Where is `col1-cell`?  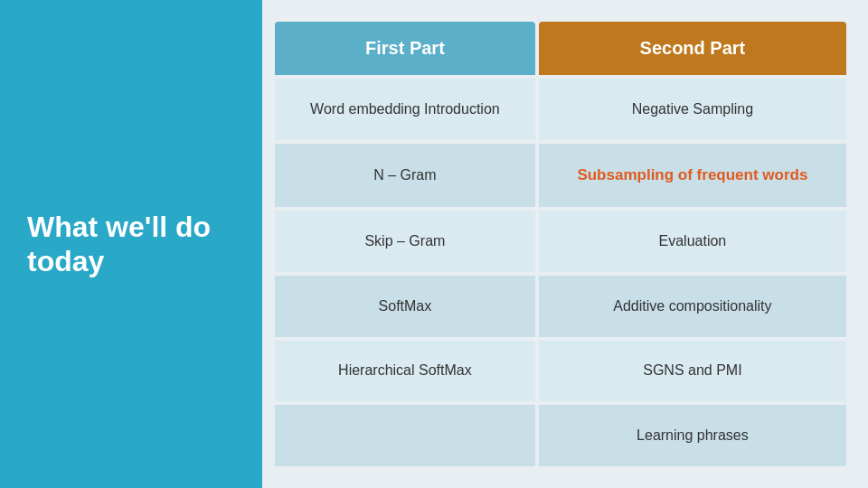
col1-cell is located at coordinates (405, 436).